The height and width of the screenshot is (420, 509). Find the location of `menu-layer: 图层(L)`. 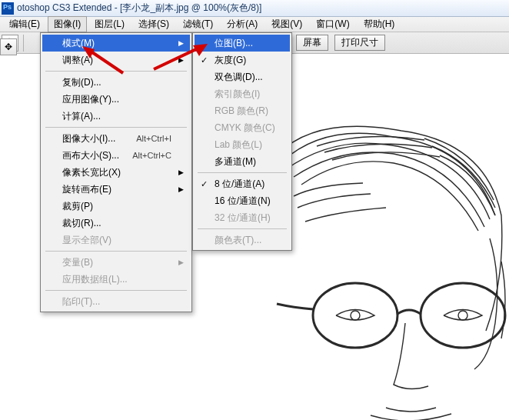

menu-layer: 图层(L) is located at coordinates (109, 25).